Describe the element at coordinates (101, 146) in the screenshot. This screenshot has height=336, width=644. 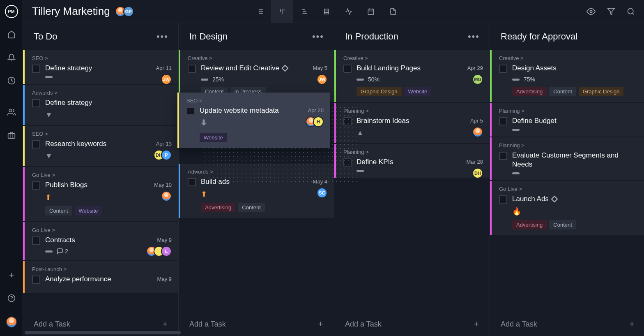
I see `task-card: SEO >Research keywords▼Apr 13DHP` at that location.